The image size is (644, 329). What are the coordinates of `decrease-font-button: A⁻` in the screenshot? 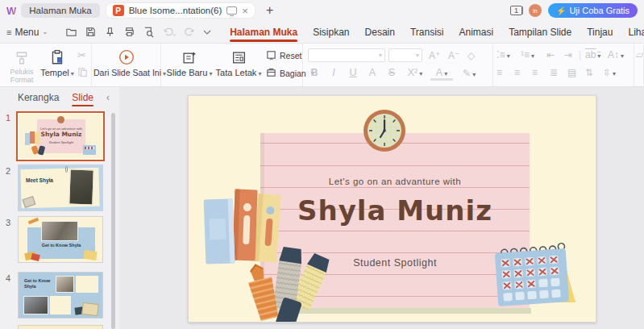 It's located at (454, 56).